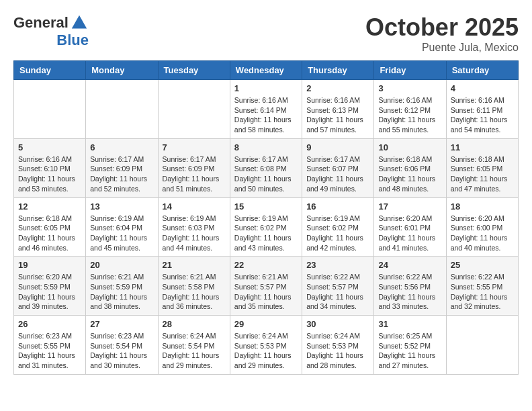 This screenshot has height=411, width=532. I want to click on day-info: Sunrise: 6:18 AM Sunset: 6:06 PM Dayligh…, so click(410, 175).